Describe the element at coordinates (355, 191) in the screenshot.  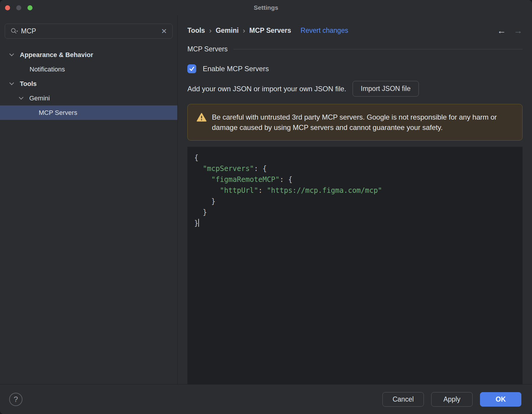
I see `code-line: "httpUrl": "https://mcp.figma.com/mcp"` at that location.